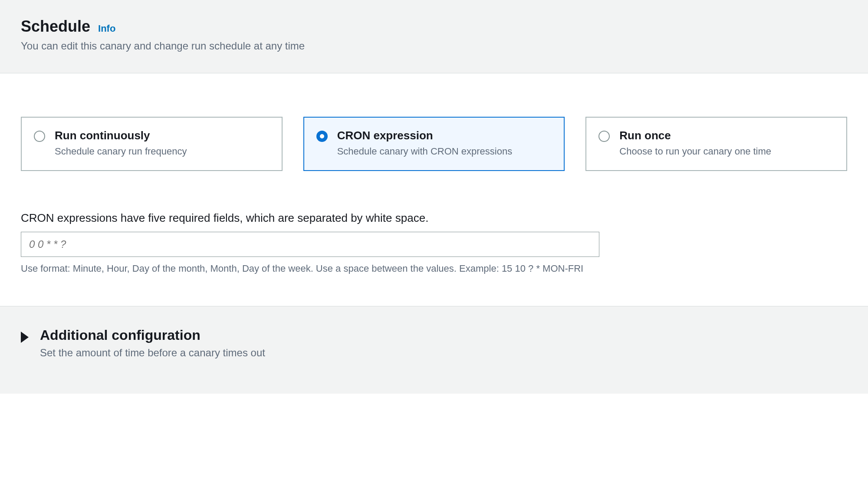 The height and width of the screenshot is (490, 868). What do you see at coordinates (434, 218) in the screenshot?
I see `cron-field-label: CRON expressions have five required fiel…` at bounding box center [434, 218].